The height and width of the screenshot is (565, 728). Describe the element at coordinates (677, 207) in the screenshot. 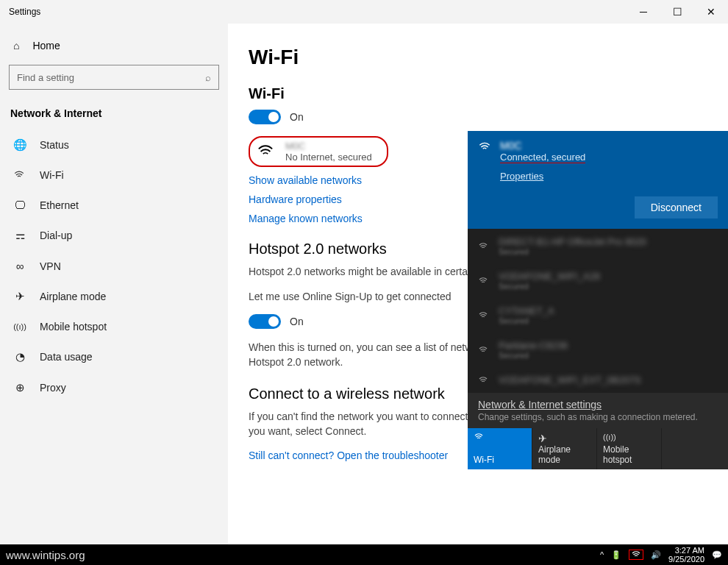

I see `disconnect-button: Disconnect` at that location.